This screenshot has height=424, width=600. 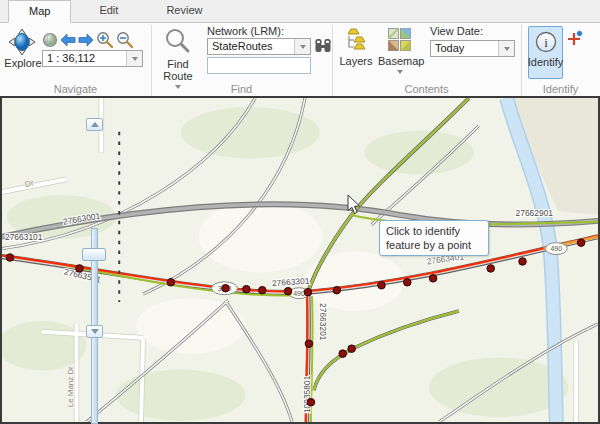 I want to click on find-route-button: Find Route, so click(x=178, y=58).